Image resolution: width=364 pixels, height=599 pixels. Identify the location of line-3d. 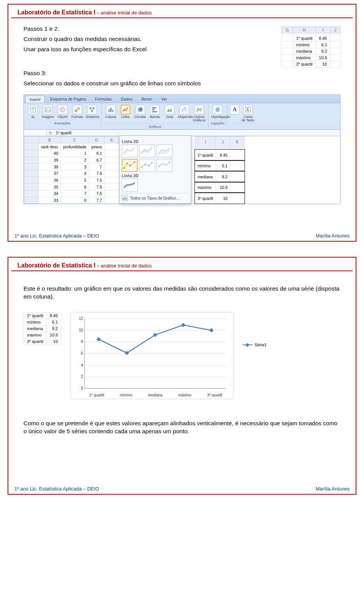
(130, 185).